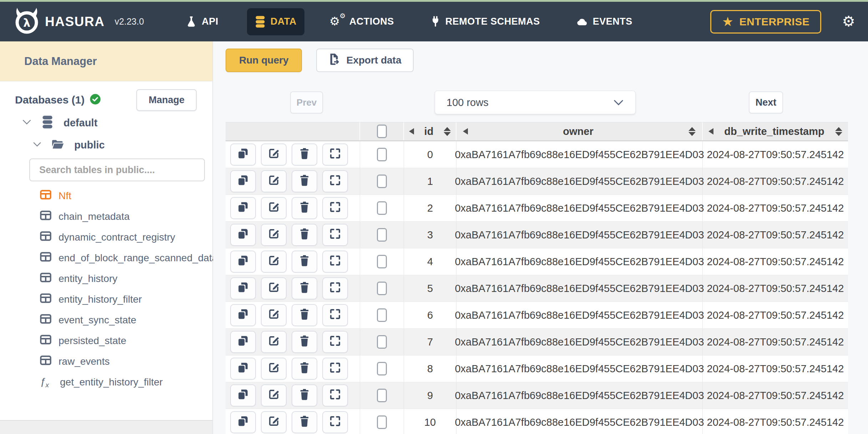  Describe the element at coordinates (126, 196) in the screenshot. I see `sidebar-table-item: Nft` at that location.